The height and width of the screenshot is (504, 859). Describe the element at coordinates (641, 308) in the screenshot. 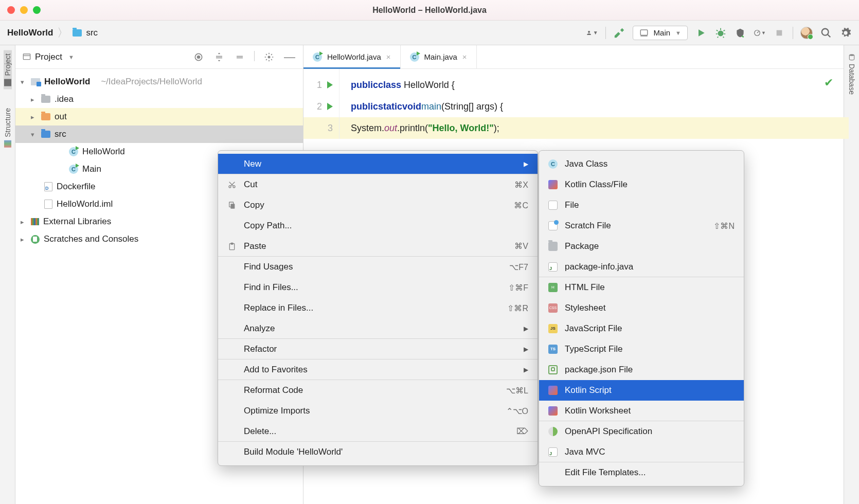

I see `submenu-stylesheet: CSSStylesheet` at that location.